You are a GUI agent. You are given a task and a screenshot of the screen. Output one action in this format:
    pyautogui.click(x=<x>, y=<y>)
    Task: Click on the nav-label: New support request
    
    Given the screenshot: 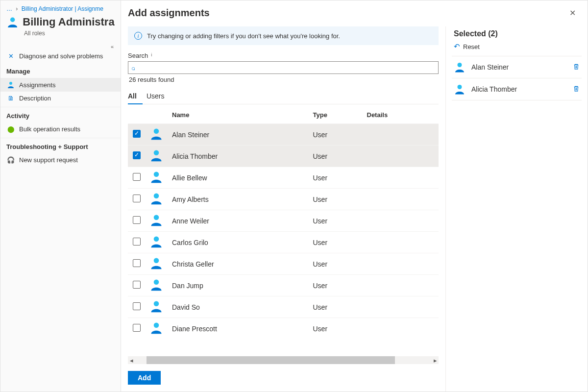 What is the action you would take?
    pyautogui.click(x=49, y=160)
    